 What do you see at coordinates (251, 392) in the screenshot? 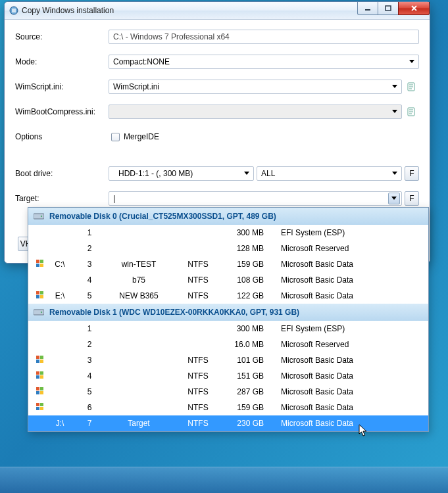
I see `partition-size: 287 GB` at bounding box center [251, 392].